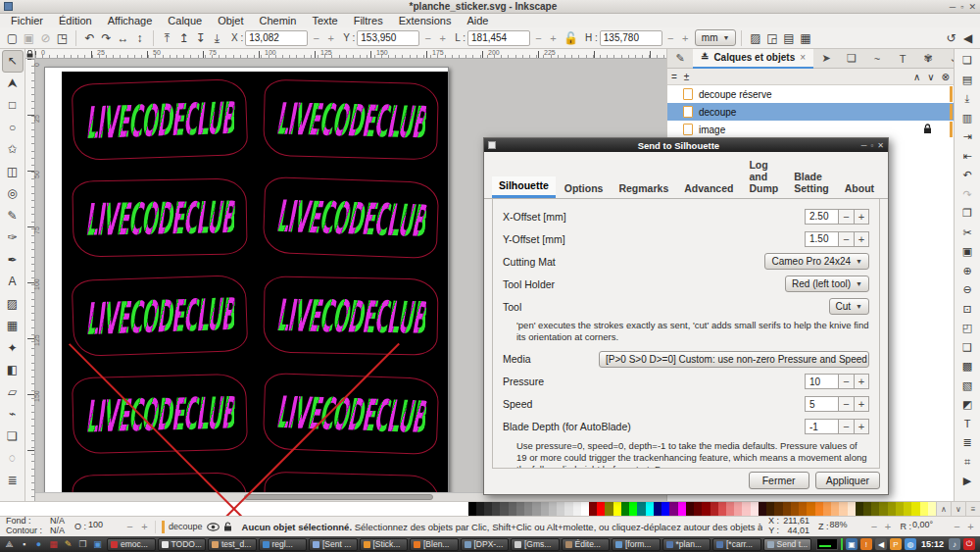 This screenshot has width=980, height=552. I want to click on taskbar-window-button: test_d..., so click(232, 545).